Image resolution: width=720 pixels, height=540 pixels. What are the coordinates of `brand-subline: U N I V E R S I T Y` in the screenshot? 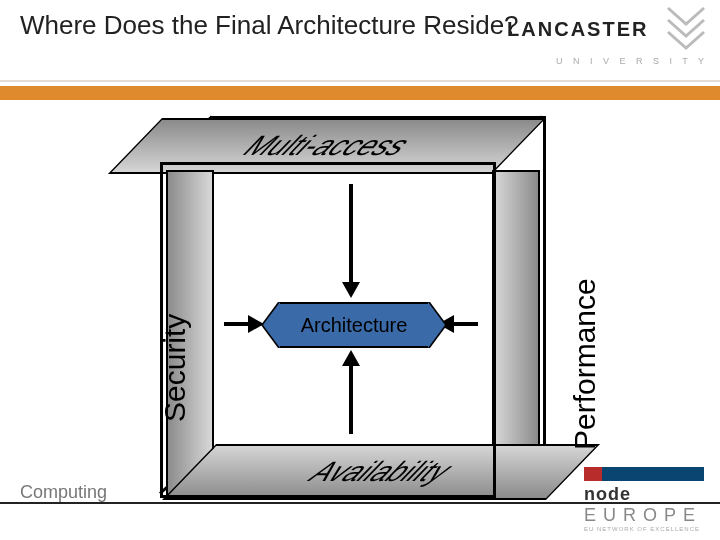 It's located at (568, 61).